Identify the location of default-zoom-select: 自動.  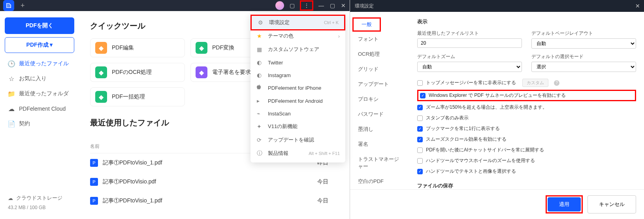
(469, 67).